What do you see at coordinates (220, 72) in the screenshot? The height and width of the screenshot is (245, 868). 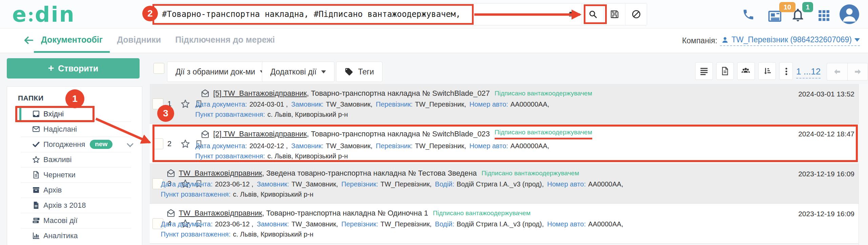 I see `bulk-actions-button: Дії з обраними док-ми` at bounding box center [220, 72].